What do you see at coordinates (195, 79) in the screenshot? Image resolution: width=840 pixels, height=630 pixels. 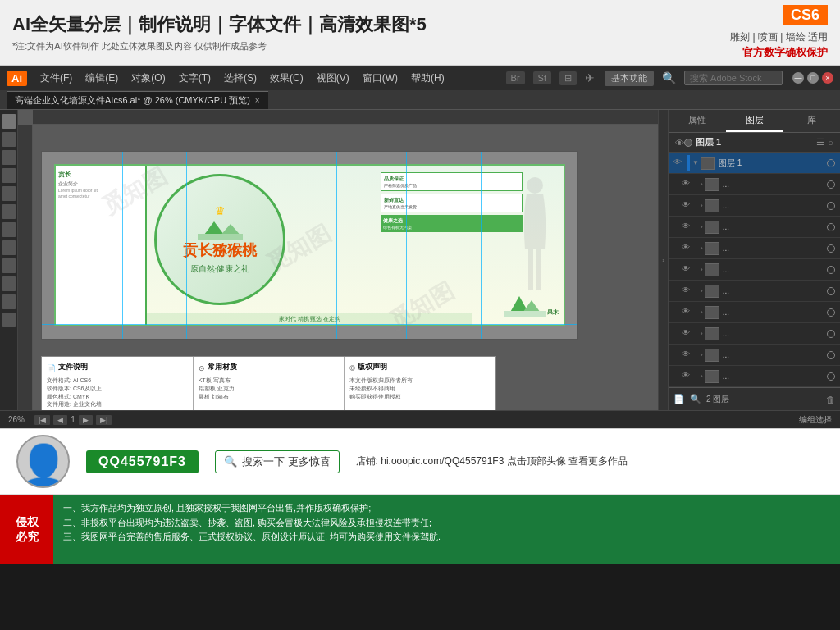 I see `menu-text: 文字(T)` at bounding box center [195, 79].